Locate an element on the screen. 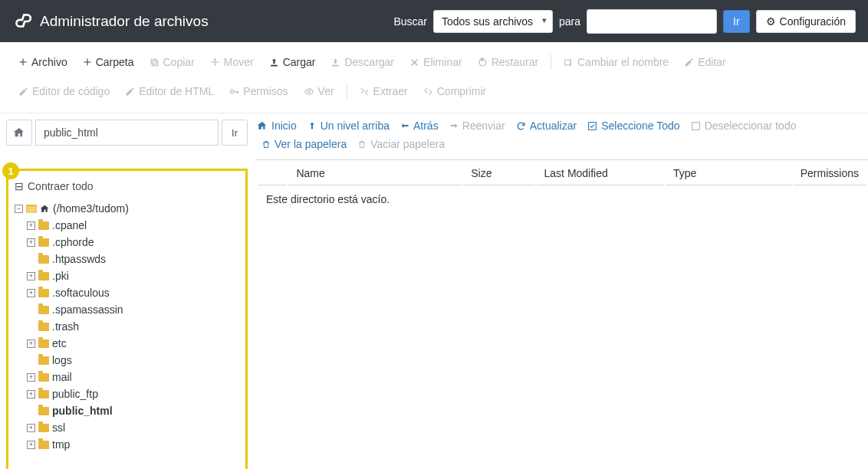 The height and width of the screenshot is (469, 868). search-label: Buscar is located at coordinates (410, 21).